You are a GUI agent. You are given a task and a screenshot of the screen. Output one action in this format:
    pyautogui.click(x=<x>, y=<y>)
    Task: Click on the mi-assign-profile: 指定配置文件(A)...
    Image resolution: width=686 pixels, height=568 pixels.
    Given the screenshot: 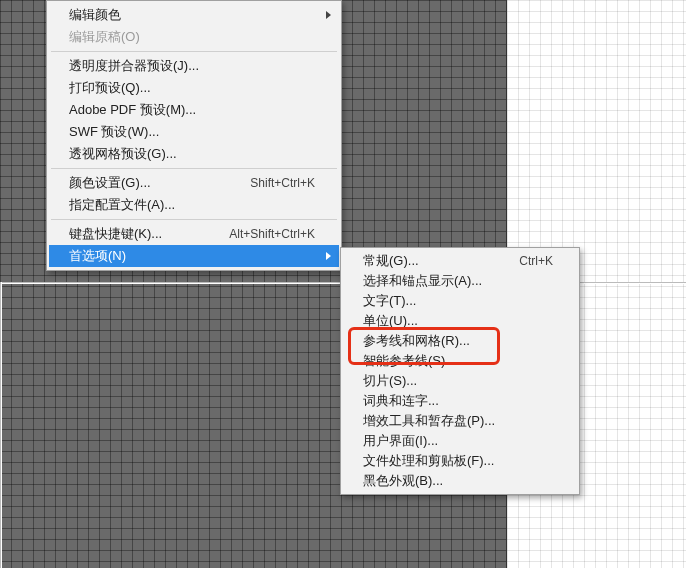 What is the action you would take?
    pyautogui.click(x=194, y=205)
    